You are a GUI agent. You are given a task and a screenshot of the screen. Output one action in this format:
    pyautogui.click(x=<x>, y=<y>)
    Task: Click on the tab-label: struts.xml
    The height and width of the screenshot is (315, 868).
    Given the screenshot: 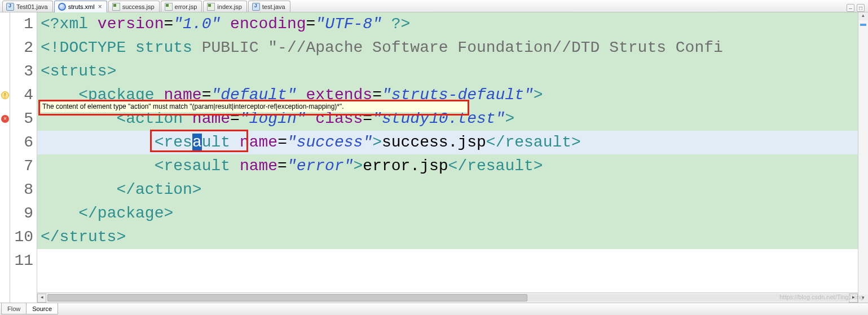 What is the action you would take?
    pyautogui.click(x=81, y=7)
    